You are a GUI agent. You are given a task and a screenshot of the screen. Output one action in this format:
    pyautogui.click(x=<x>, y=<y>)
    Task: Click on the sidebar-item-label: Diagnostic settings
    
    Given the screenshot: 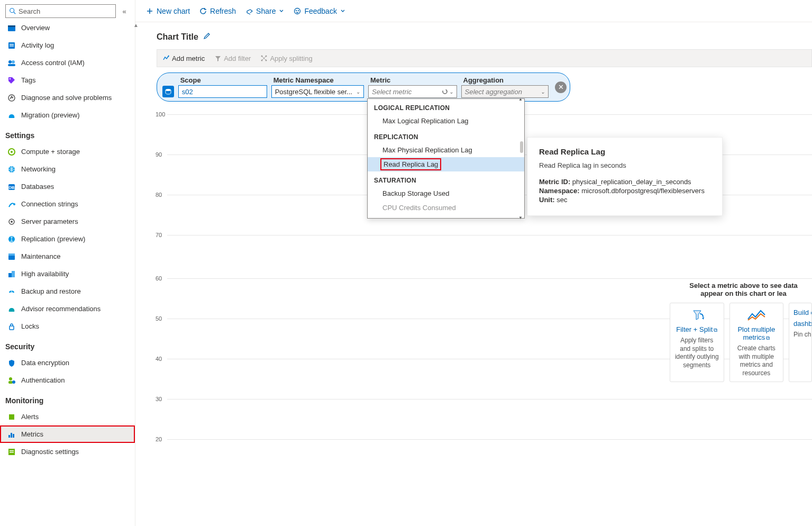 What is the action you would take?
    pyautogui.click(x=50, y=452)
    